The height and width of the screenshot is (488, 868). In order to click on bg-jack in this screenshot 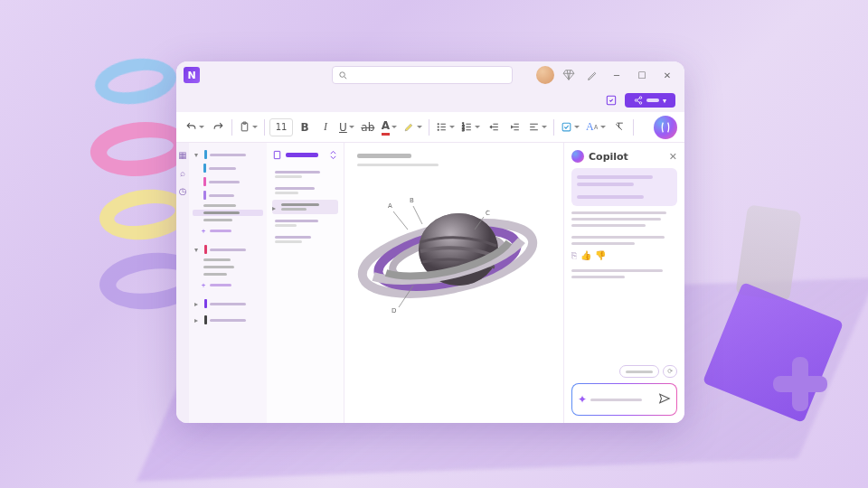, I will do `click(800, 384)`.